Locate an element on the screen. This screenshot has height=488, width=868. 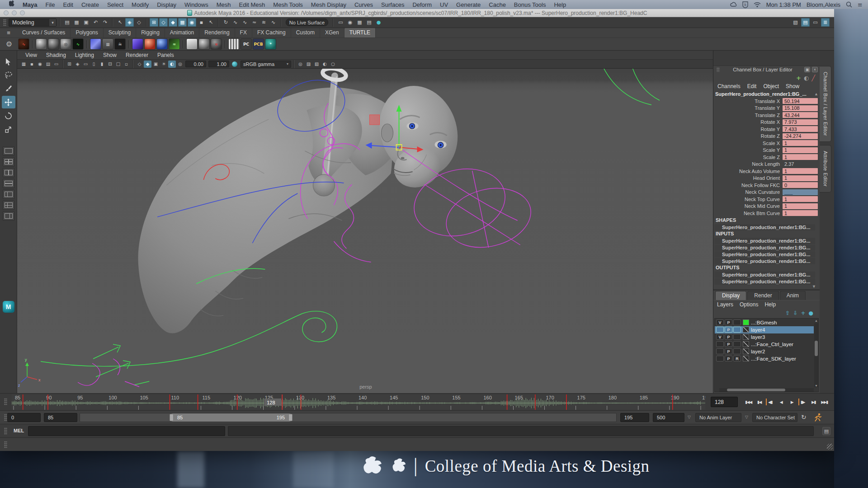
layer-editor-menu-options: Options is located at coordinates (749, 305).